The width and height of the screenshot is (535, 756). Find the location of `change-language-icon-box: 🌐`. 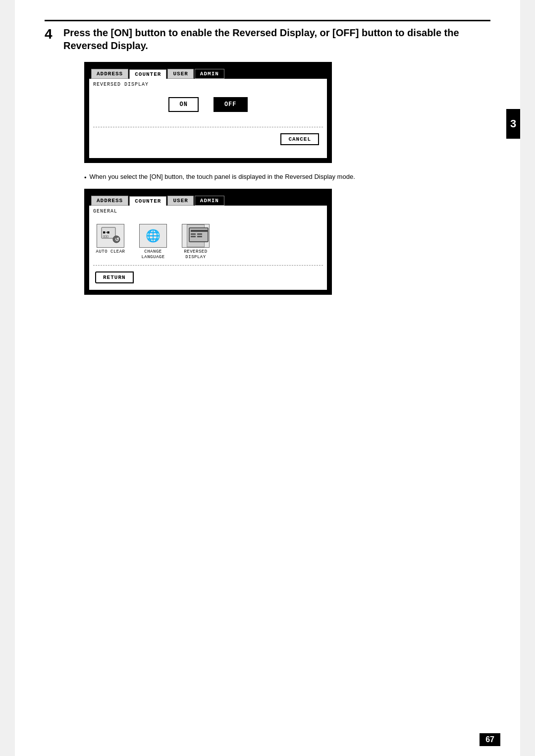

change-language-icon-box: 🌐 is located at coordinates (153, 236).